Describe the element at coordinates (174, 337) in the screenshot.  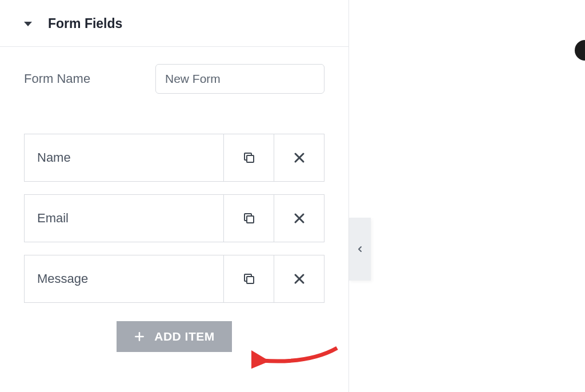
I see `add-item-button: ADD ITEM` at that location.